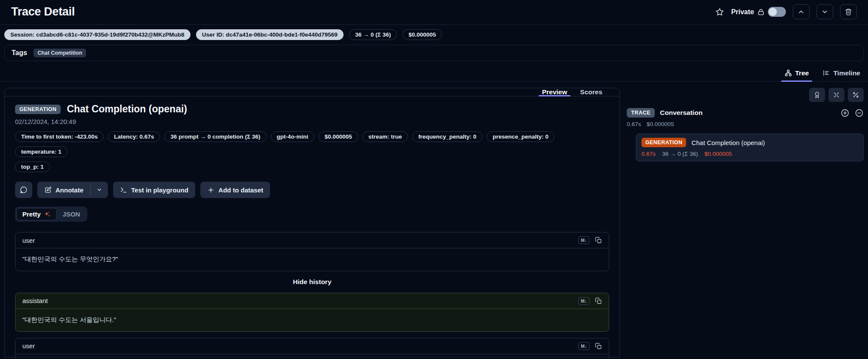  Describe the element at coordinates (801, 12) in the screenshot. I see `prev-trace-button` at that location.